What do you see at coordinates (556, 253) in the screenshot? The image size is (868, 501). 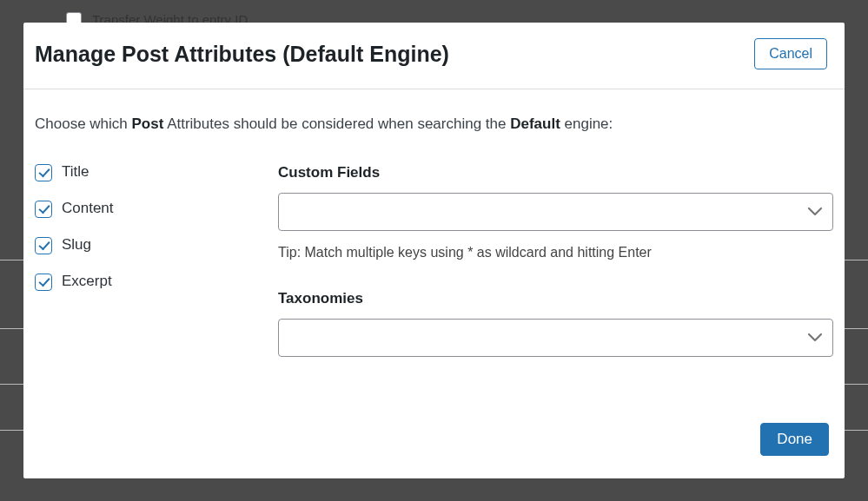 I see `custom-fields-tip: Tip: Match multiple keys using * as wild…` at bounding box center [556, 253].